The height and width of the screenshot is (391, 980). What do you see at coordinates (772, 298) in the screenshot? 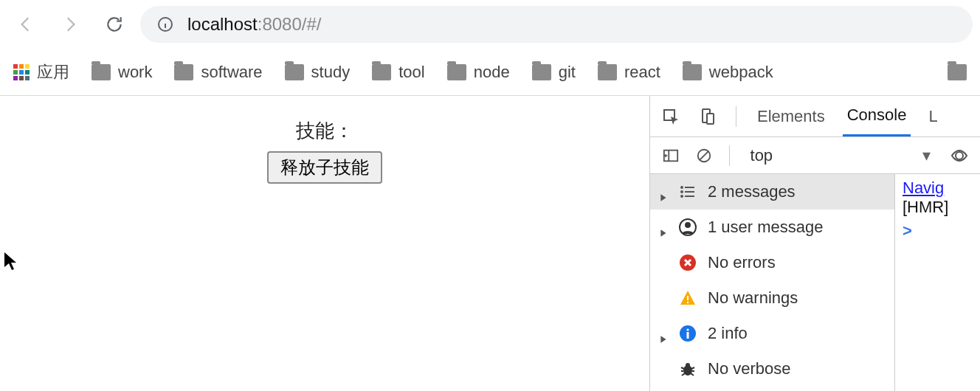
I see `sidebar-item-warnings: No warnings` at bounding box center [772, 298].